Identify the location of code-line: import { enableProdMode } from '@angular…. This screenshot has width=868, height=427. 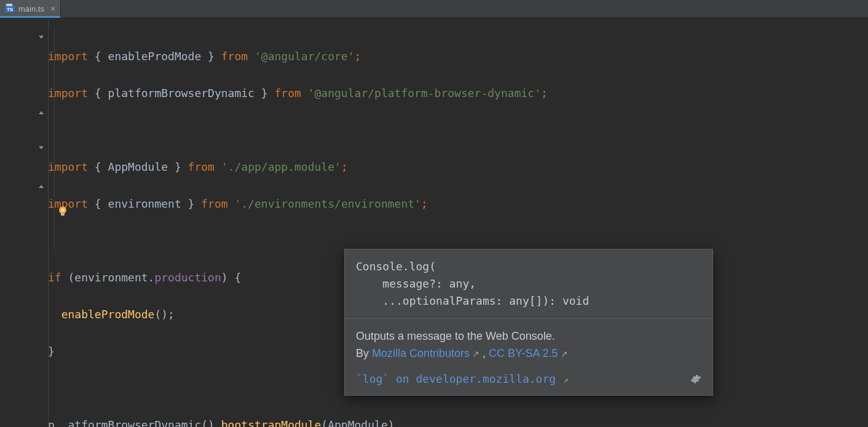
(457, 57).